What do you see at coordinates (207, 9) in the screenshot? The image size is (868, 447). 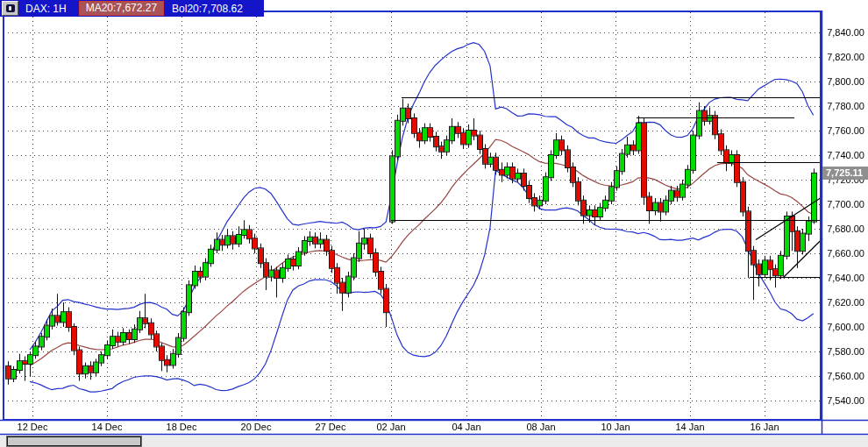 I see `bollinger-value-label: Bol20:7,708.62` at bounding box center [207, 9].